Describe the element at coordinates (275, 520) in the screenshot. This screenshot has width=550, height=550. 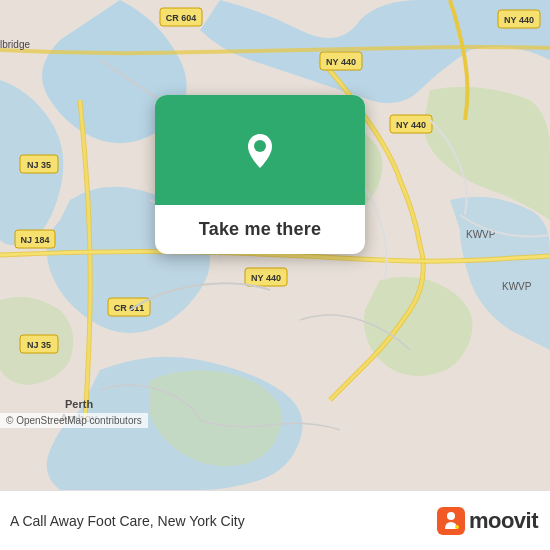
I see `bottom-bar: A Call Away Foot Care, New York City moo…` at that location.